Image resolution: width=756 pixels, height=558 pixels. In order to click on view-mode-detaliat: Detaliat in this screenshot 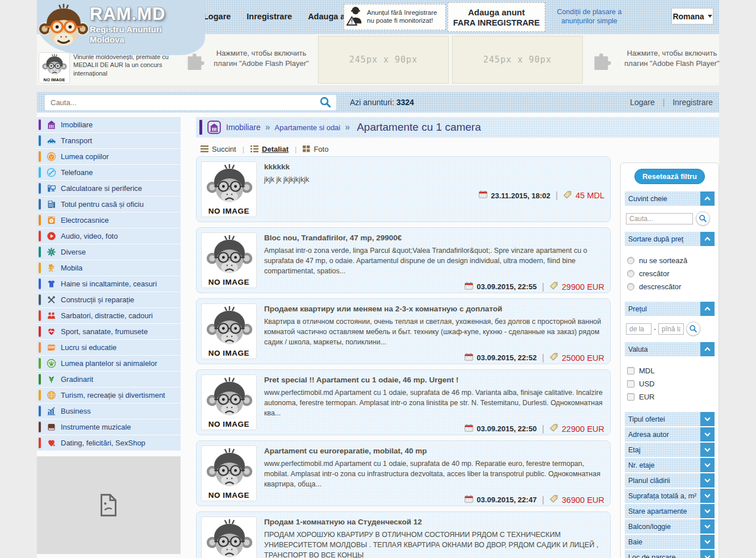, I will do `click(269, 149)`.